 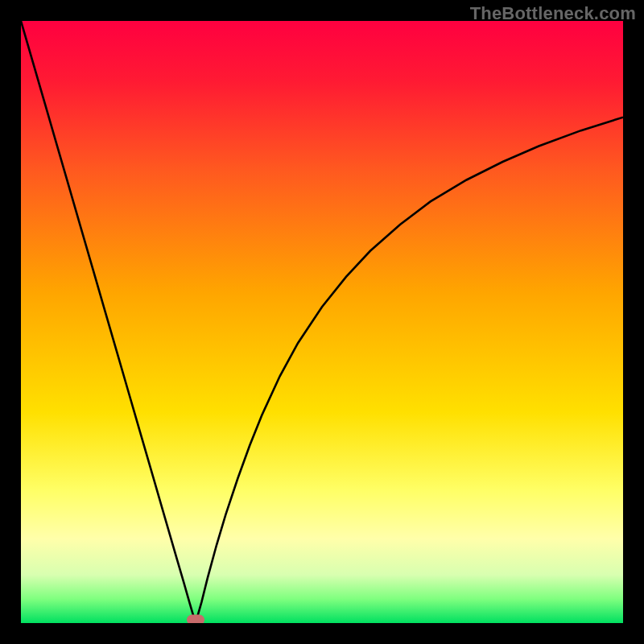 What do you see at coordinates (196, 619) in the screenshot?
I see `optimal-point-marker` at bounding box center [196, 619].